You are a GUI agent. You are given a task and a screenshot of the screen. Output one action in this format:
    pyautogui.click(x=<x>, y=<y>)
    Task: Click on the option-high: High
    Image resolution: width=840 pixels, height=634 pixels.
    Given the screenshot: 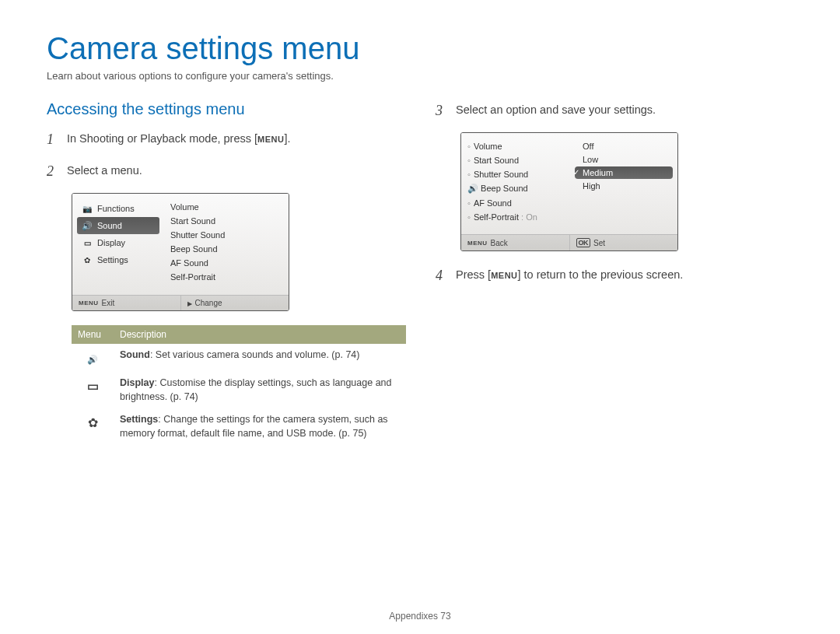 What is the action you would take?
    pyautogui.click(x=624, y=186)
    